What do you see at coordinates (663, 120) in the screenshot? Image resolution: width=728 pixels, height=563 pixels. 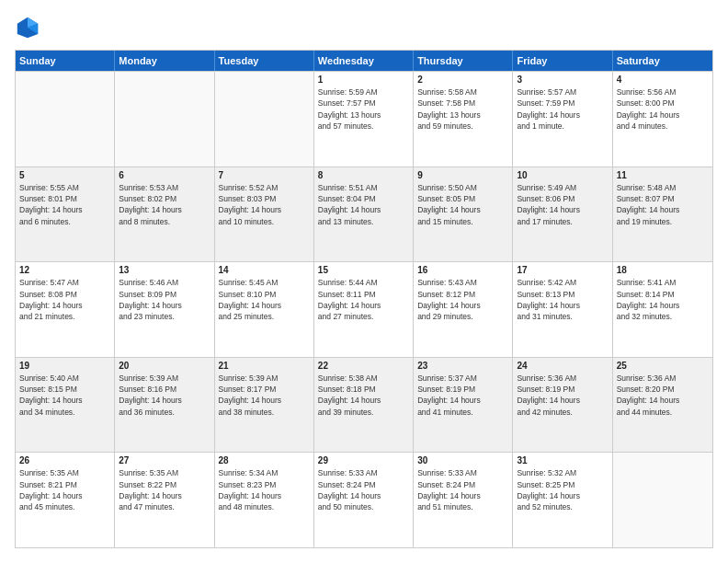 I see `calendar-cell: 4Sunrise: 5:56 AM Sunset: 8:00 PM Daylig…` at bounding box center [663, 120].